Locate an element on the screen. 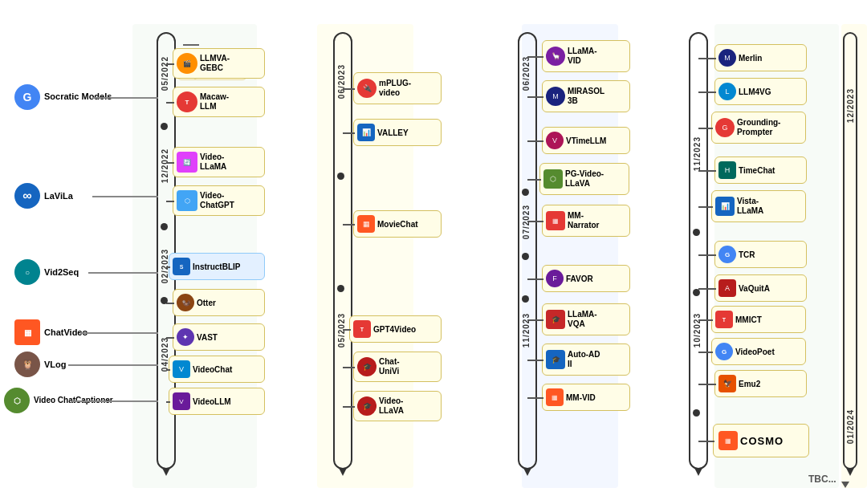 The image size is (867, 504). label-pgvideollava: PG-Video-LLaVA is located at coordinates (584, 179).